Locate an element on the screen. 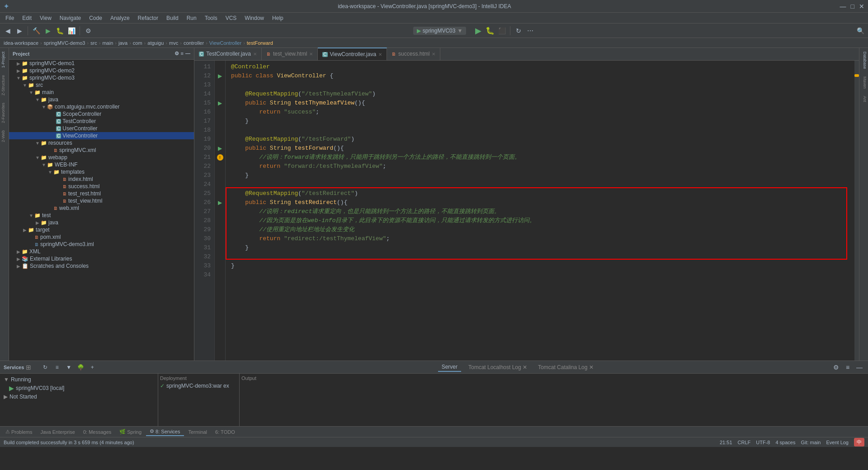  tree-pom-xml: ▶ 🗎 pom.xml is located at coordinates (101, 237).